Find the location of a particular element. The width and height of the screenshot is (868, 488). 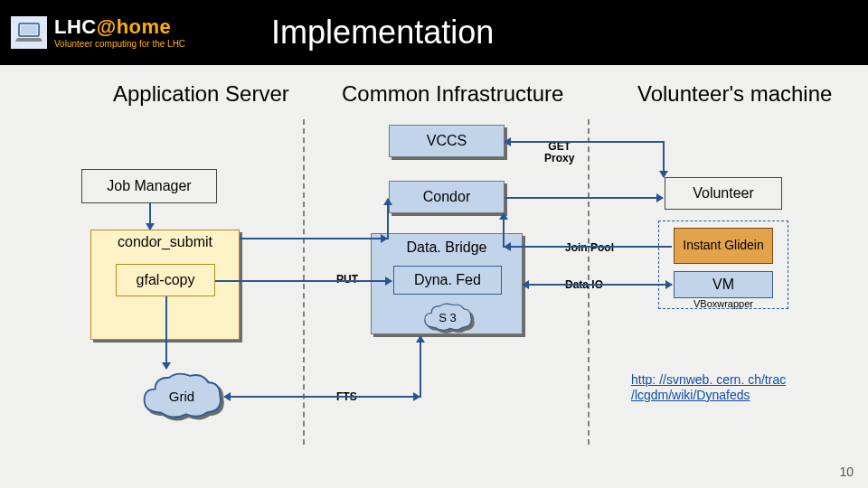

page-number: 10 is located at coordinates (846, 472).